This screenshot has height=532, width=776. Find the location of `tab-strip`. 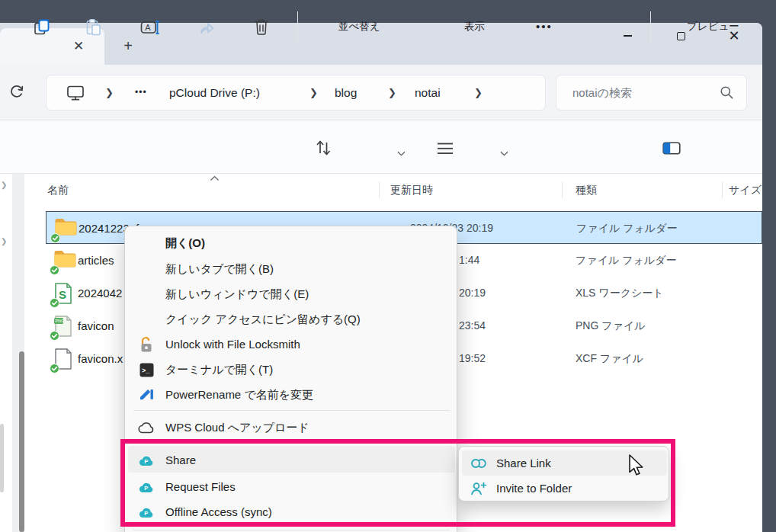

tab-strip is located at coordinates (381, 44).